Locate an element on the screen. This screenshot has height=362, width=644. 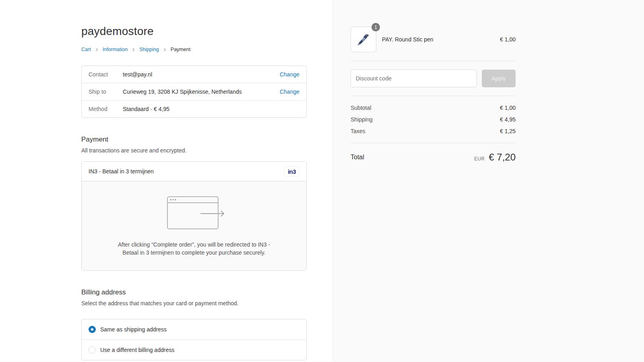
subtotal-value: € 1,00 is located at coordinates (508, 108).